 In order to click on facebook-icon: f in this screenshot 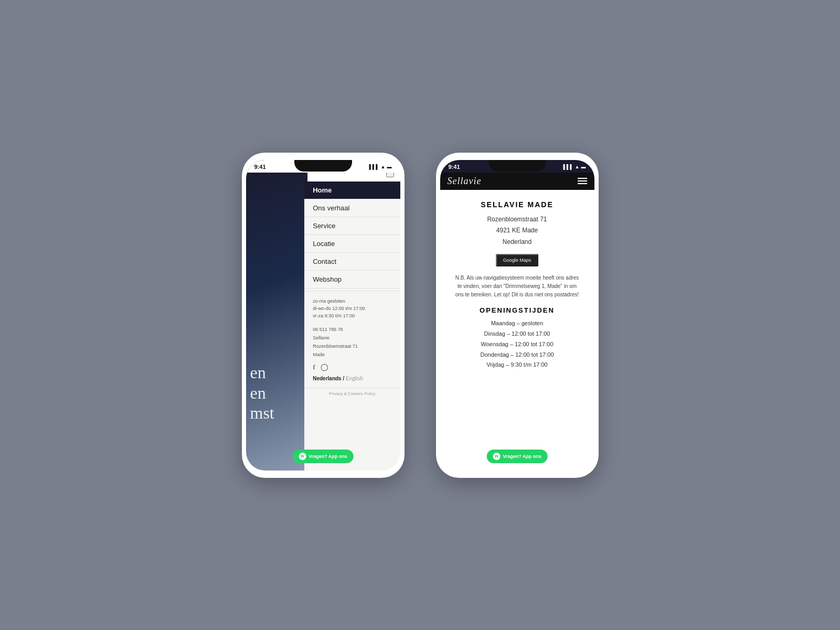, I will do `click(314, 367)`.